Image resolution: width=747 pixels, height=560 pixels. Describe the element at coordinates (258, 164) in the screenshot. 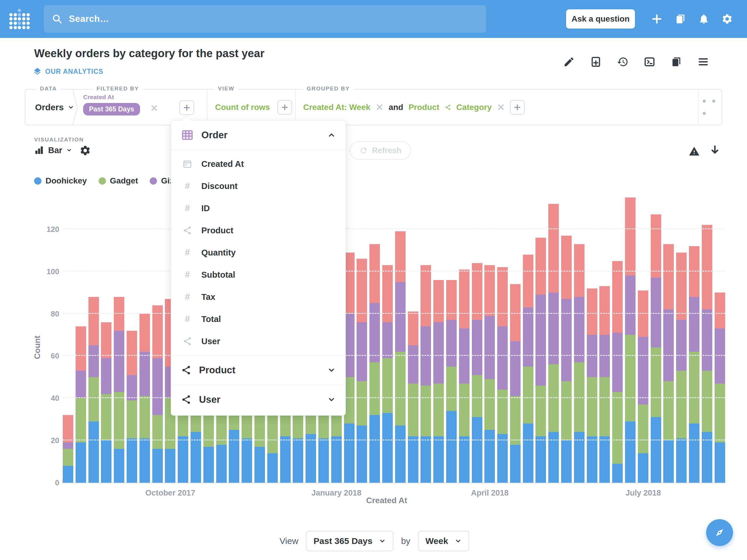

I see `field-item-created-at: Created At` at that location.